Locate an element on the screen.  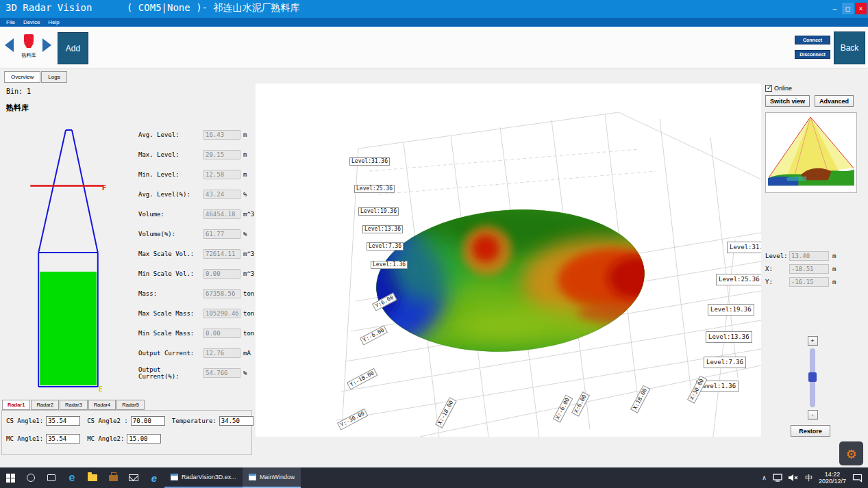
y-axis-tick: Y:6.00 is located at coordinates (384, 303).